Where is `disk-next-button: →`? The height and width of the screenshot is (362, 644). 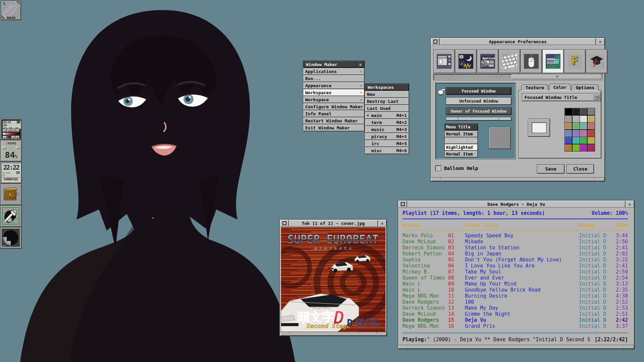
disk-next-button: → is located at coordinates (18, 148).